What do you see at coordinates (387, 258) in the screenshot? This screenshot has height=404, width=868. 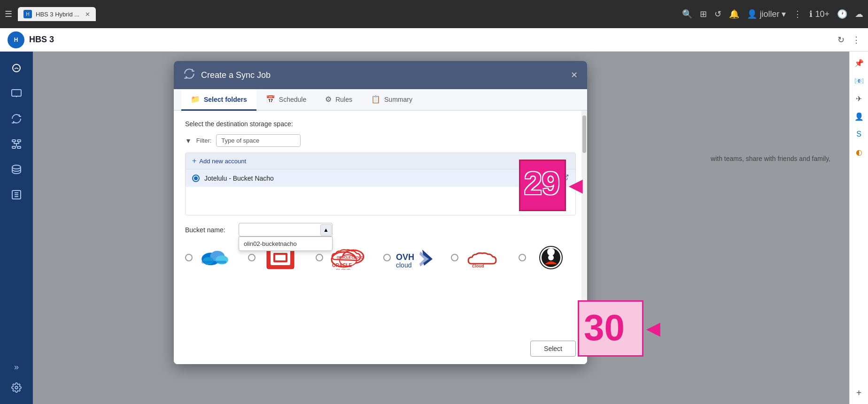 I see `ovhcloud-radio` at bounding box center [387, 258].